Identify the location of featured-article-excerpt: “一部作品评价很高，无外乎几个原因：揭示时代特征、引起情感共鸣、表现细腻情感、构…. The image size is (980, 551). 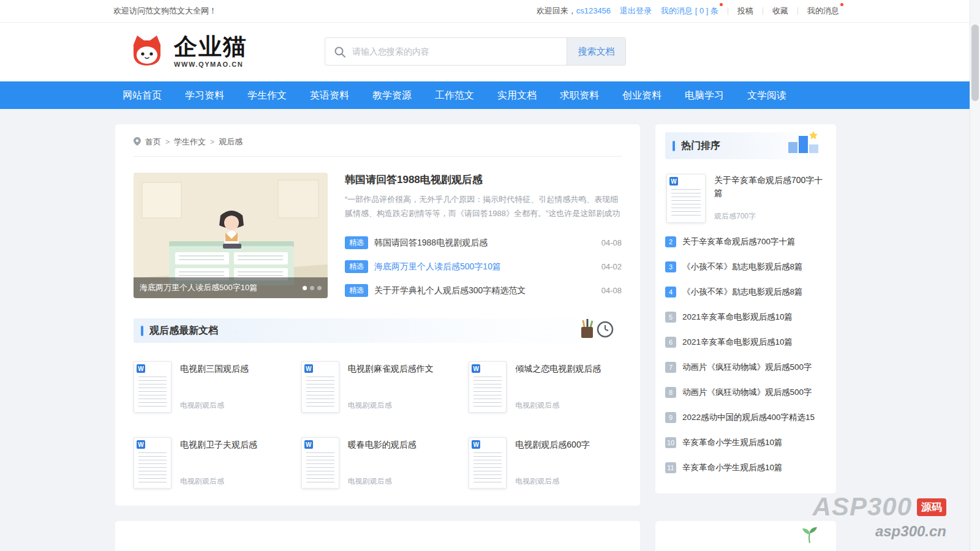
(483, 207).